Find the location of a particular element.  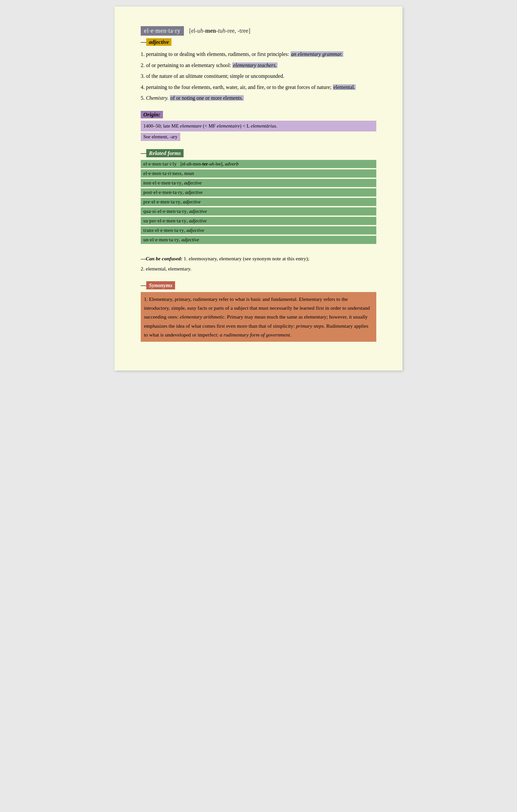

related-pron: [el-uh-men-ter-uh-lee] is located at coordinates (201, 164).